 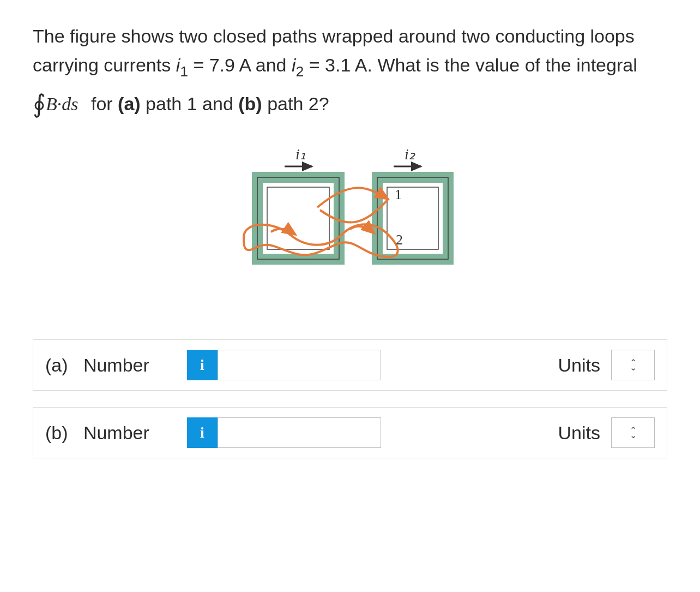 What do you see at coordinates (116, 433) in the screenshot?
I see `part-b-label: (b) Number` at bounding box center [116, 433].